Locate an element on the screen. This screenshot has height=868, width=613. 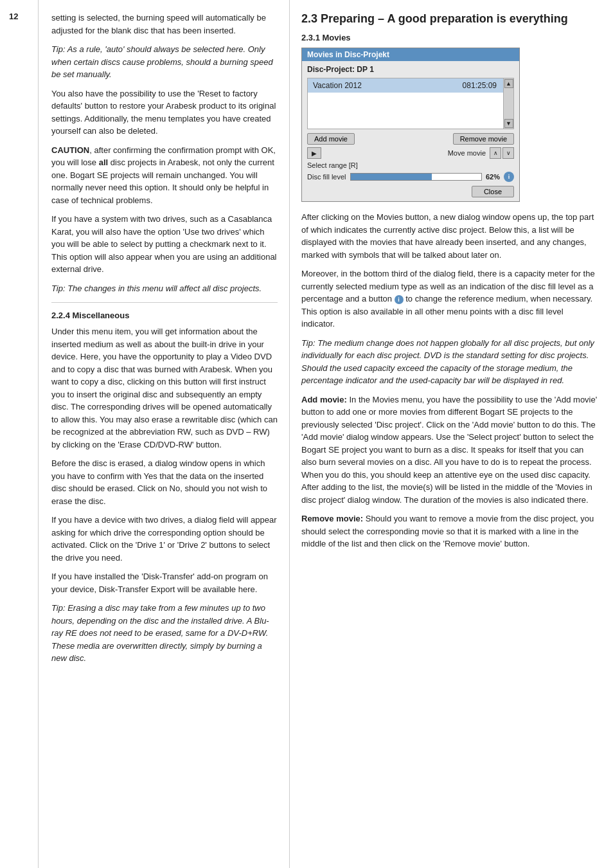
disc-project-label: Disc-Project: DP 1 is located at coordinates (411, 69).